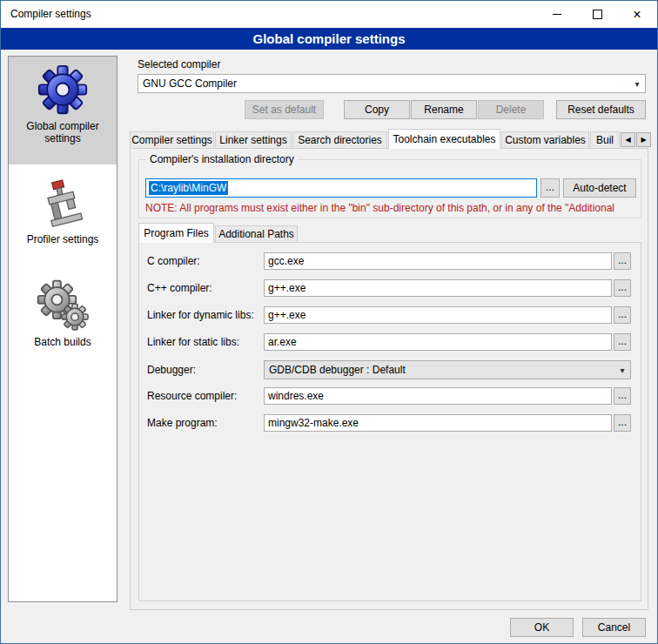 Image resolution: width=658 pixels, height=644 pixels. I want to click on cancel-button: Cancel, so click(614, 627).